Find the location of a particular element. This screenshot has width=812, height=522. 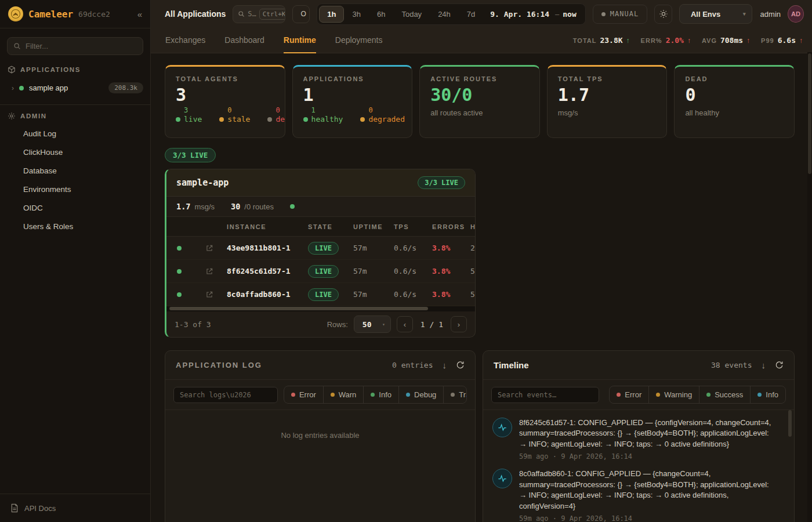

tab-deployments: Deployments is located at coordinates (359, 41).